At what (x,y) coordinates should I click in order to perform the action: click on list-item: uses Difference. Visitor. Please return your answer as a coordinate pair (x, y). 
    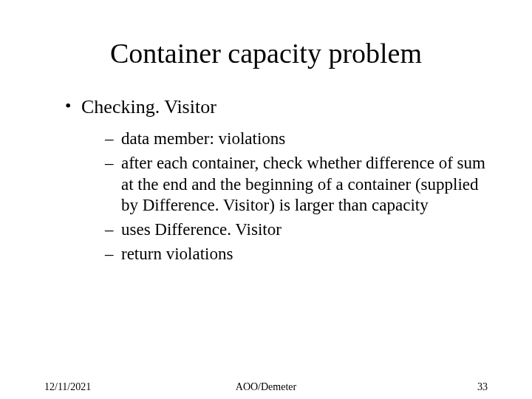
    Looking at the image, I should click on (296, 231).